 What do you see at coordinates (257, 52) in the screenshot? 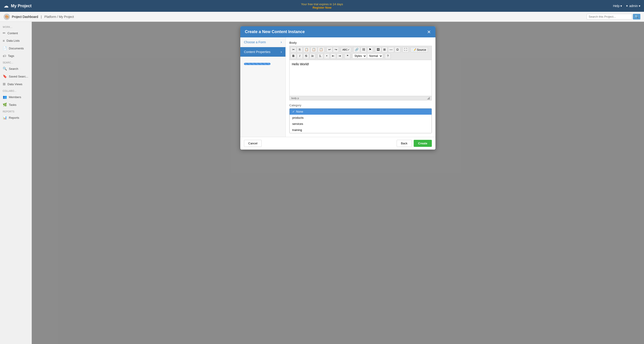
I see `content-properties-label: Content Properties` at bounding box center [257, 52].